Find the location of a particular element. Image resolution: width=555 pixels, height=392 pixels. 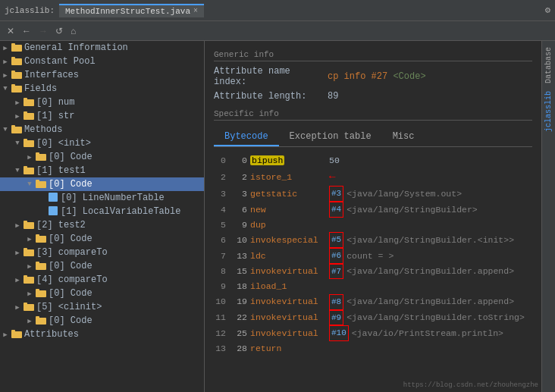

bc-line-number: 0 is located at coordinates (220, 161).